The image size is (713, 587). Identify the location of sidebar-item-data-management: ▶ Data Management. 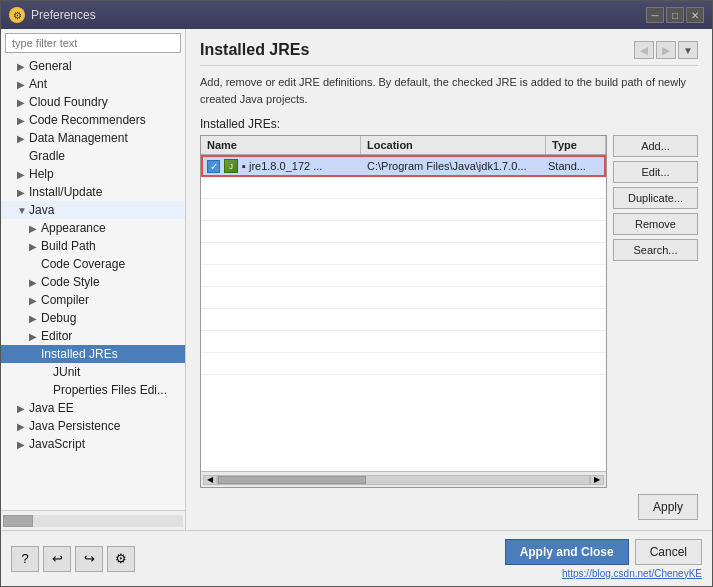
(93, 138).